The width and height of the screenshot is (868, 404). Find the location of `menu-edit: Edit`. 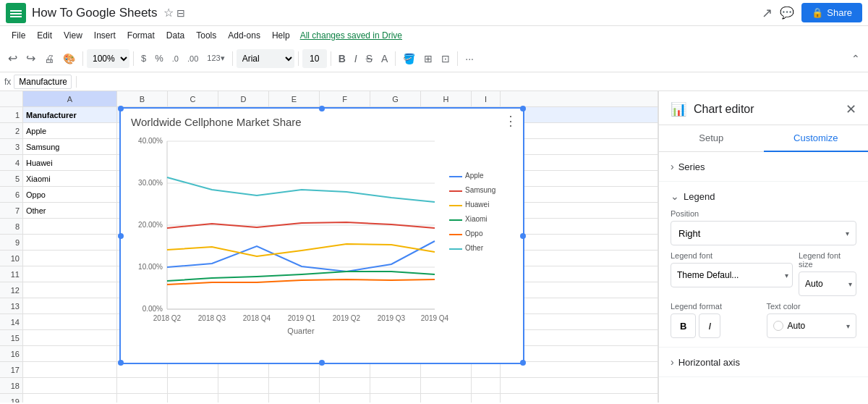

menu-edit: Edit is located at coordinates (45, 35).